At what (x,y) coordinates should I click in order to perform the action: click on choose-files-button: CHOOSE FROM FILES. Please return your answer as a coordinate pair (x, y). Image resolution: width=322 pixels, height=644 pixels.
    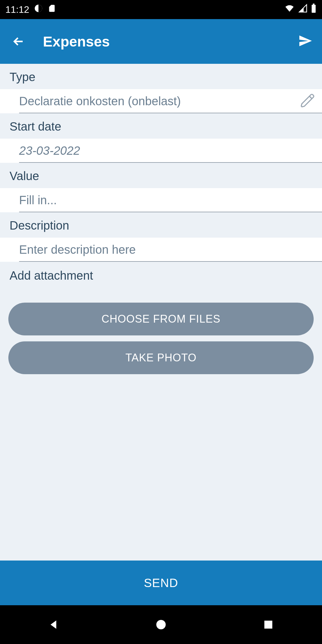
    Looking at the image, I should click on (161, 319).